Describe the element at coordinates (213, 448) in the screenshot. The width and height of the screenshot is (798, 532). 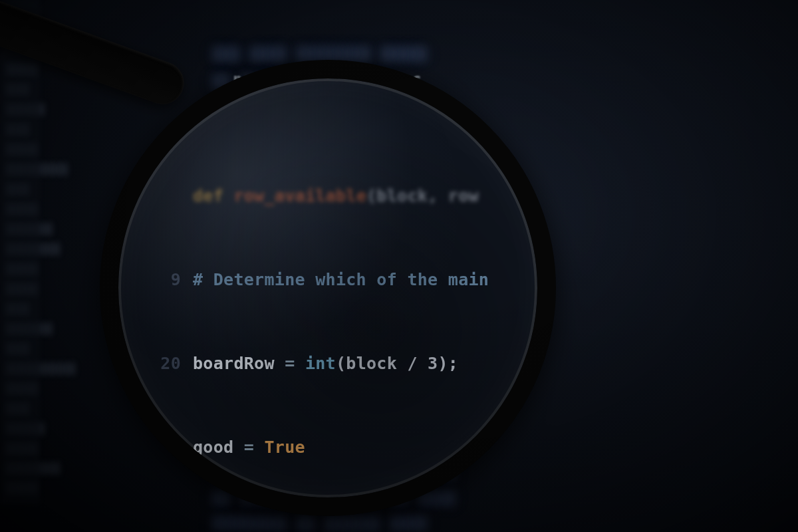
I see `identifier: good` at that location.